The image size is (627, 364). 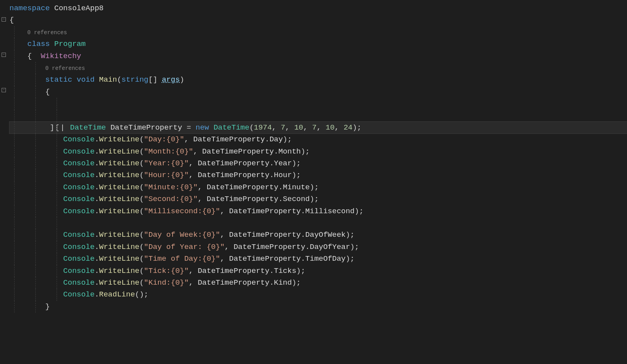 What do you see at coordinates (61, 56) in the screenshot?
I see `annotation-label: Wikitechy` at bounding box center [61, 56].